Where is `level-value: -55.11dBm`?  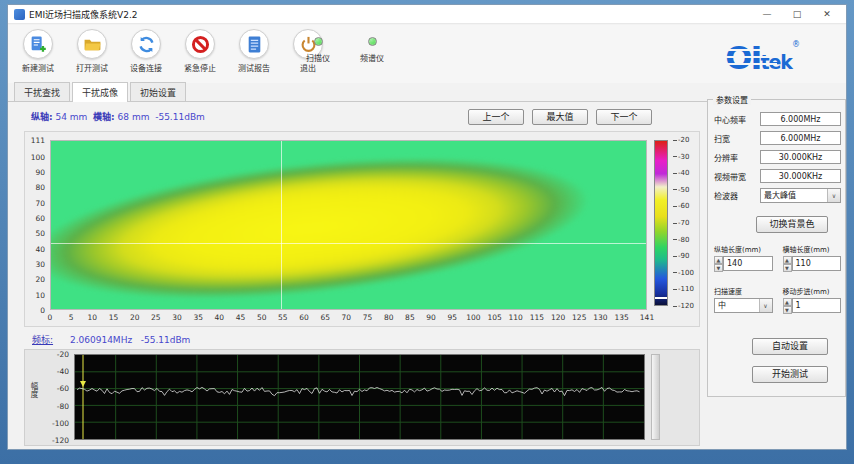
level-value: -55.11dBm is located at coordinates (180, 117).